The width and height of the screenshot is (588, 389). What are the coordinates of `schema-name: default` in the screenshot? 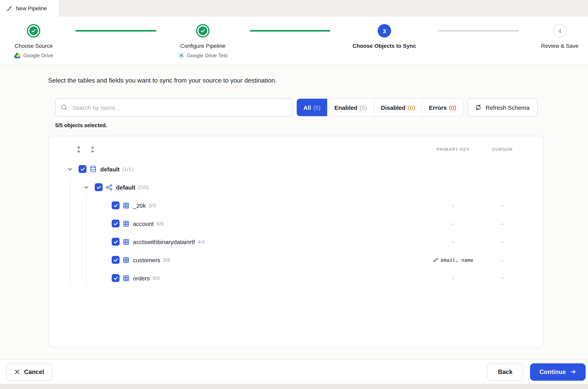 It's located at (126, 187).